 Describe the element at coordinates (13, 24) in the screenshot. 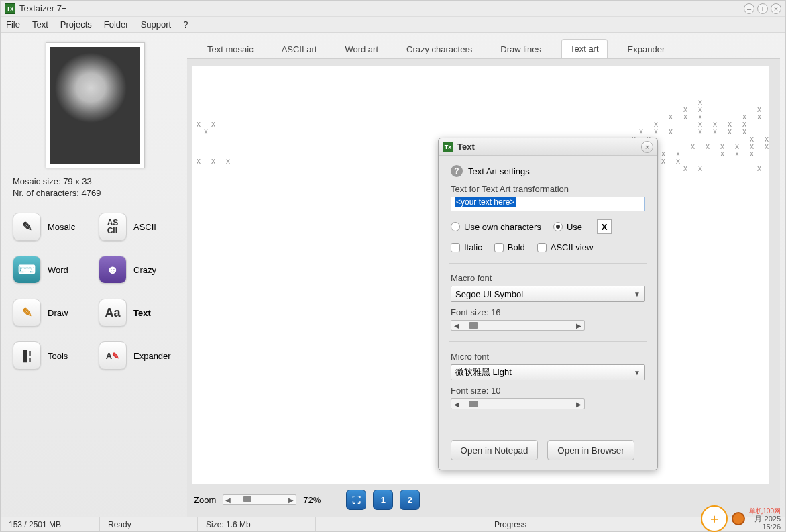

I see `menu-file: File` at that location.